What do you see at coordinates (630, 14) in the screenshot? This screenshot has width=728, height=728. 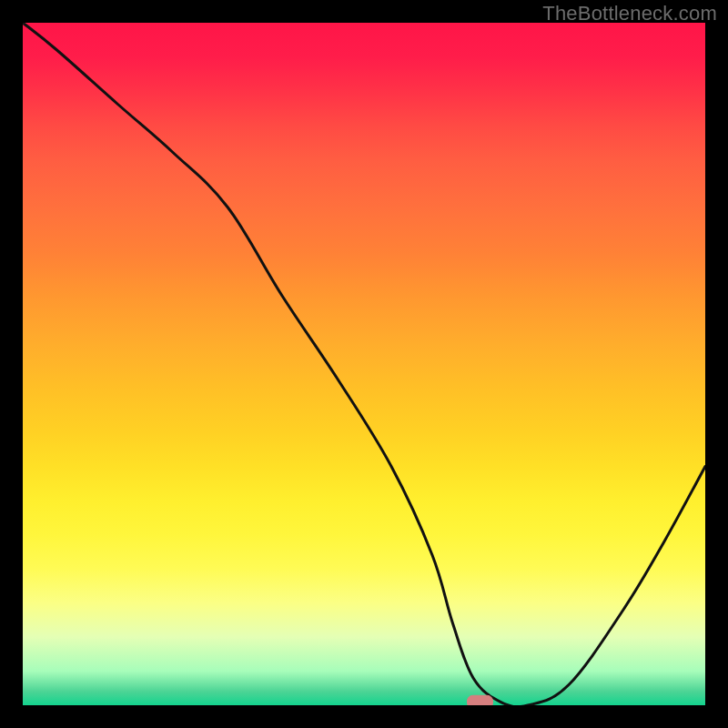 I see `watermark-label: TheBottleneck.com` at bounding box center [630, 14].